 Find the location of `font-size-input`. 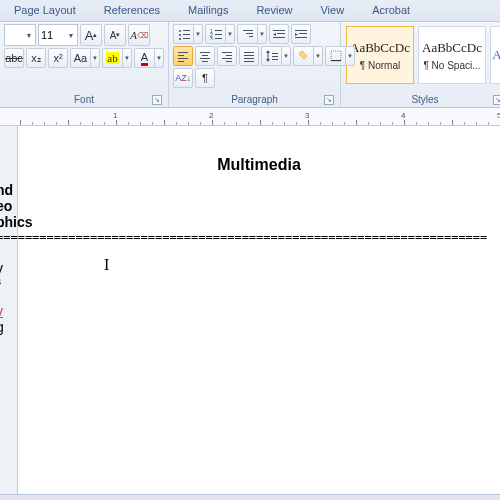

font-size-input is located at coordinates (52, 35).